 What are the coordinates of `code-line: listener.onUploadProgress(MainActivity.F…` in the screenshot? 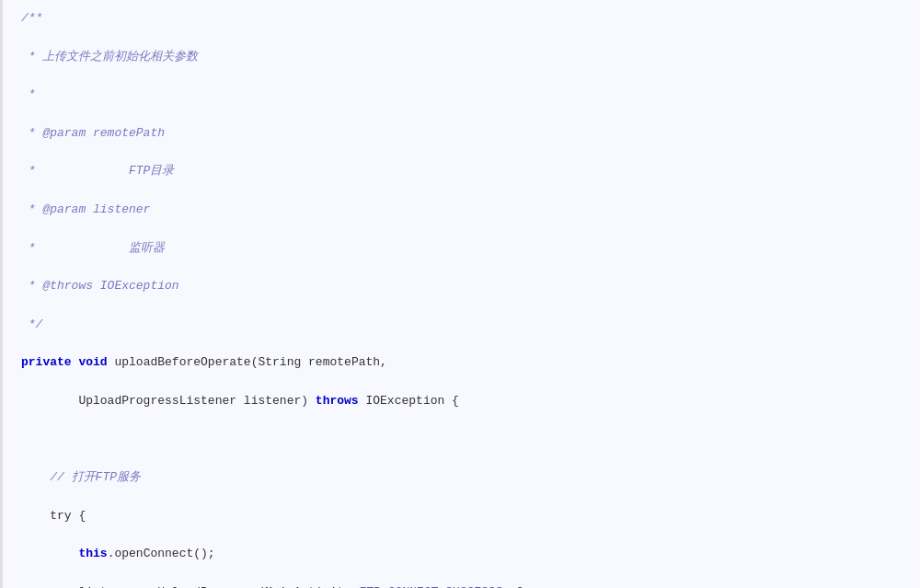 It's located at (462, 585).